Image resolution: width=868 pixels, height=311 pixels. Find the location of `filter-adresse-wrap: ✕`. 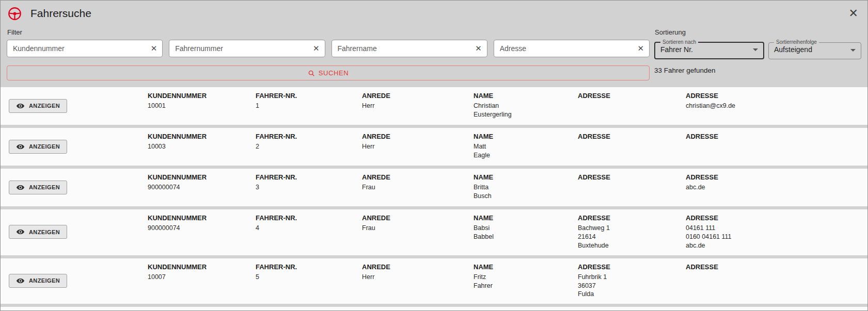

filter-adresse-wrap: ✕ is located at coordinates (572, 48).